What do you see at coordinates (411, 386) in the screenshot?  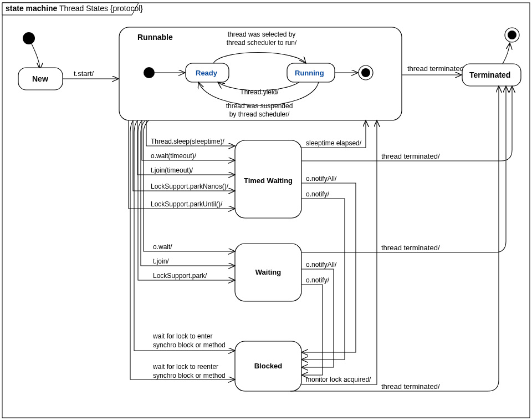 I see `blk-term: thread terminated/` at bounding box center [411, 386].